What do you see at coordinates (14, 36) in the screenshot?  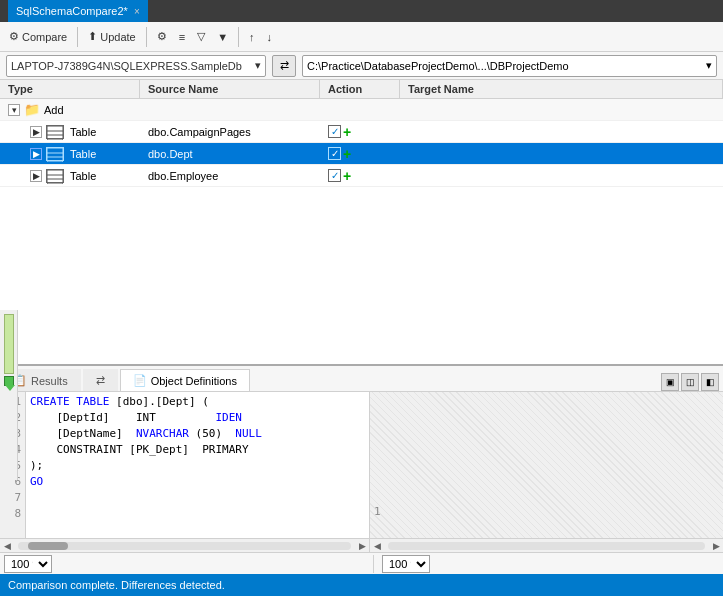 I see `compare-icon: ⚙` at bounding box center [14, 36].